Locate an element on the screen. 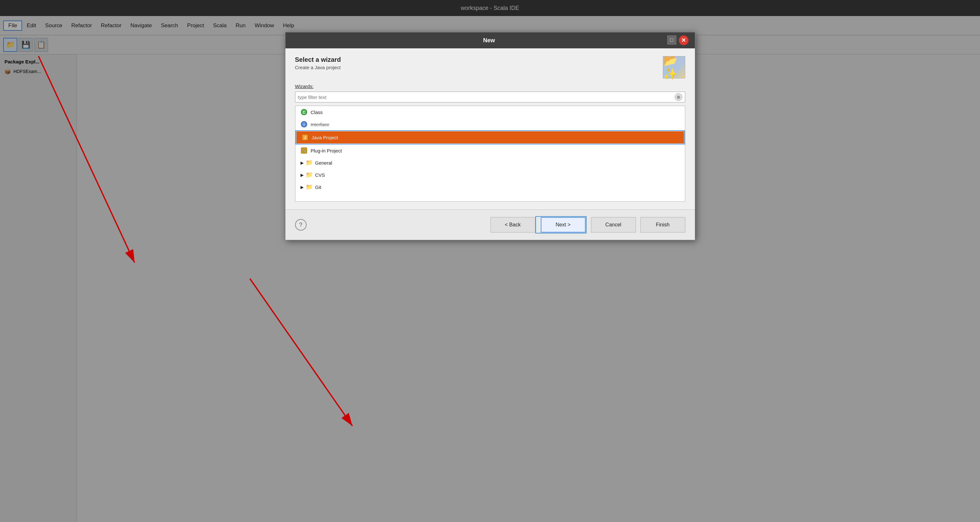 This screenshot has height=522, width=980. java-project-label: Java Project is located at coordinates (325, 138).